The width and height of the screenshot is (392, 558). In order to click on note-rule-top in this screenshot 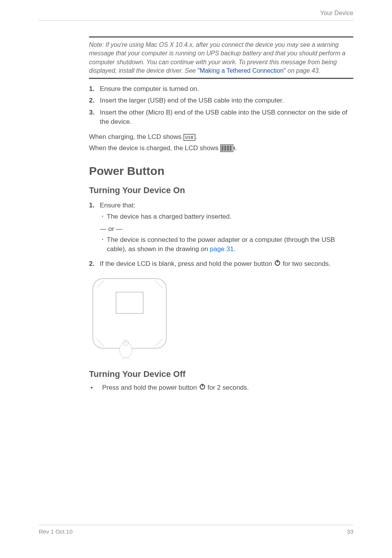, I will do `click(221, 37)`.